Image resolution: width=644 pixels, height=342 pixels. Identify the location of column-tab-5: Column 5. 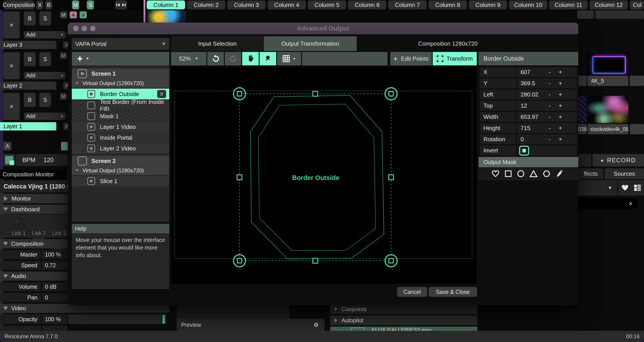
(327, 5).